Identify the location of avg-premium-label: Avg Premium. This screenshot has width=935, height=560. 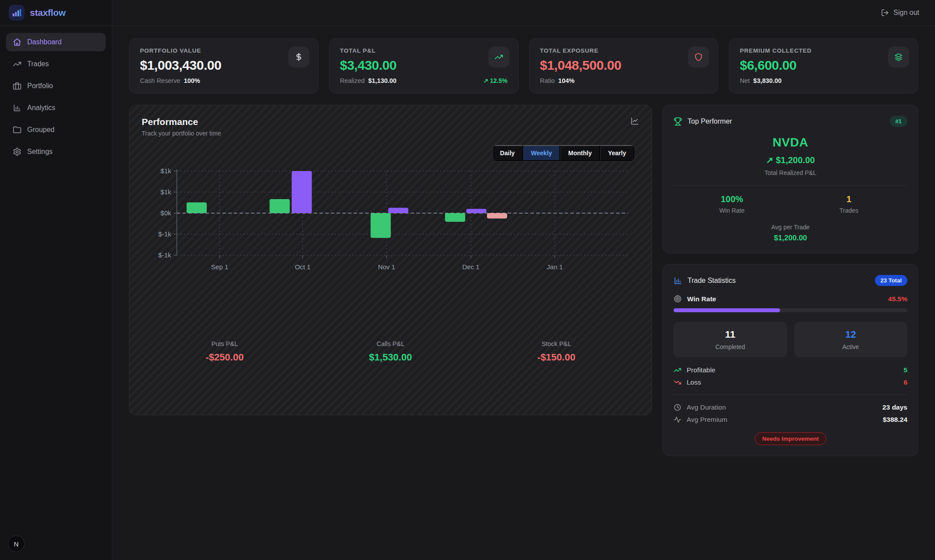
(707, 420).